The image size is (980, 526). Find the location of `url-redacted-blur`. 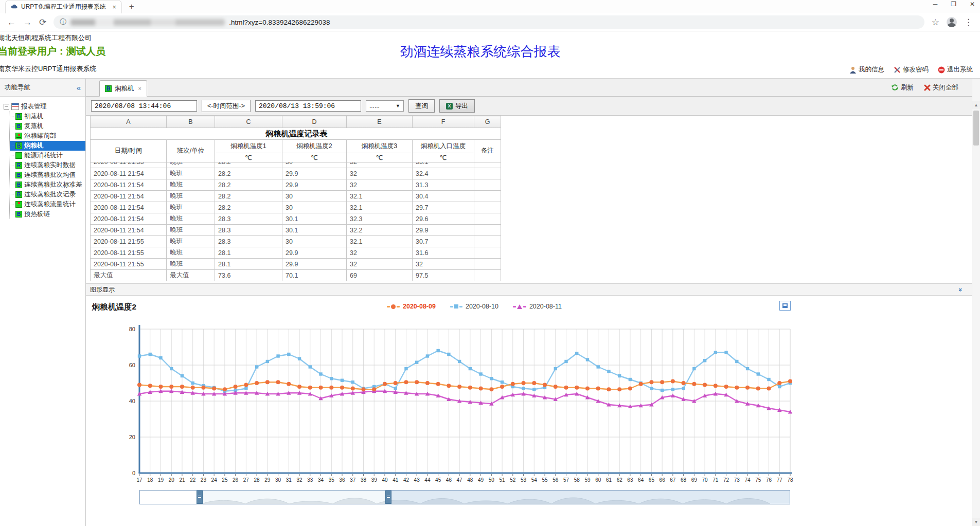

url-redacted-blur is located at coordinates (148, 23).